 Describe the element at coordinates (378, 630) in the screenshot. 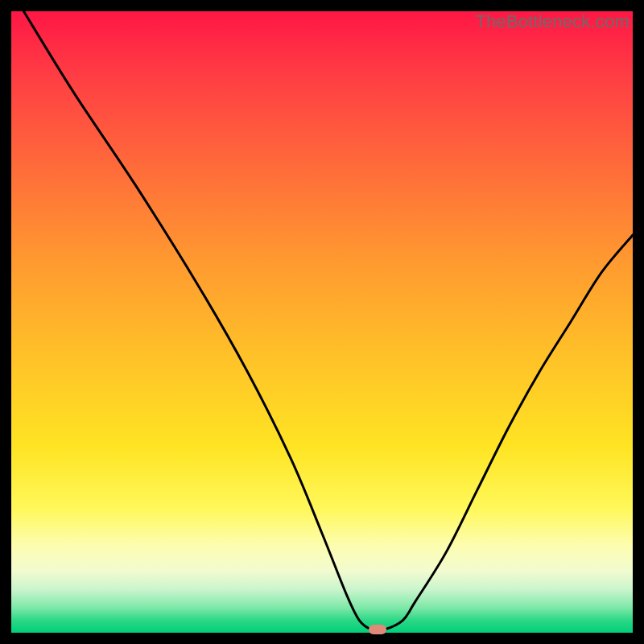

I see `optimal-marker` at that location.